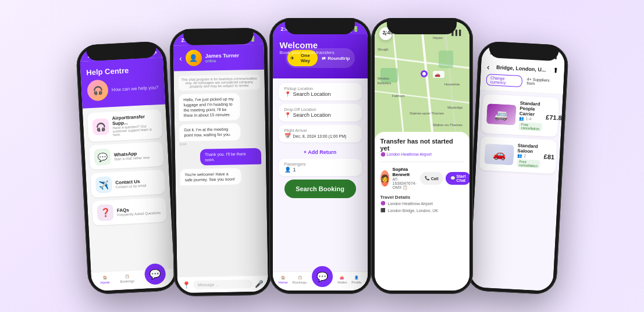  Describe the element at coordinates (222, 55) in the screenshot. I see `agent-name: James Turner` at that location.